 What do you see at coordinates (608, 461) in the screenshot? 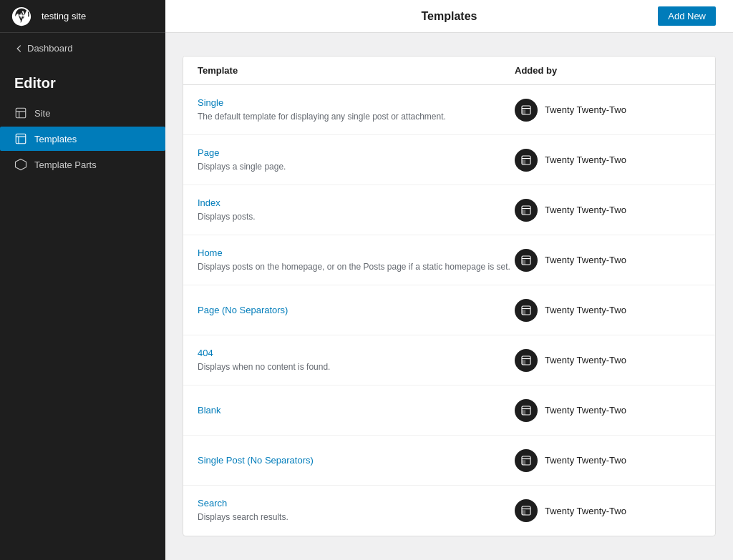
I see `template-author-single-post-no-sep: Twenty Twenty-Two` at bounding box center [608, 461].